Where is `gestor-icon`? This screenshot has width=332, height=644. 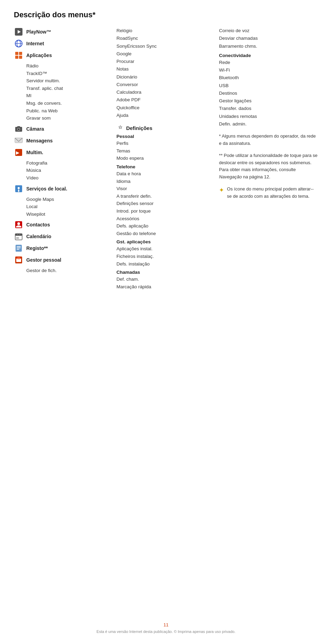
gestor-icon is located at coordinates (19, 260).